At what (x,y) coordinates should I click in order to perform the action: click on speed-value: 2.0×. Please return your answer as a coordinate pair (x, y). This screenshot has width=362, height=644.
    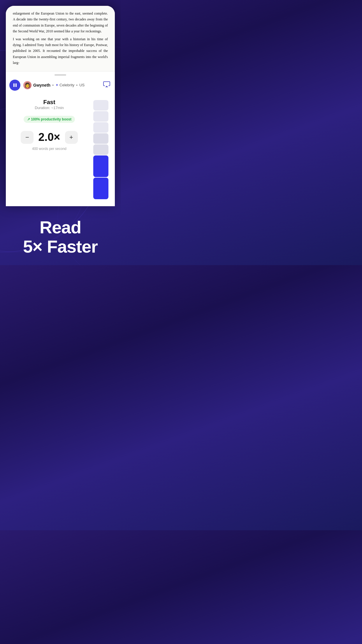
    Looking at the image, I should click on (49, 137).